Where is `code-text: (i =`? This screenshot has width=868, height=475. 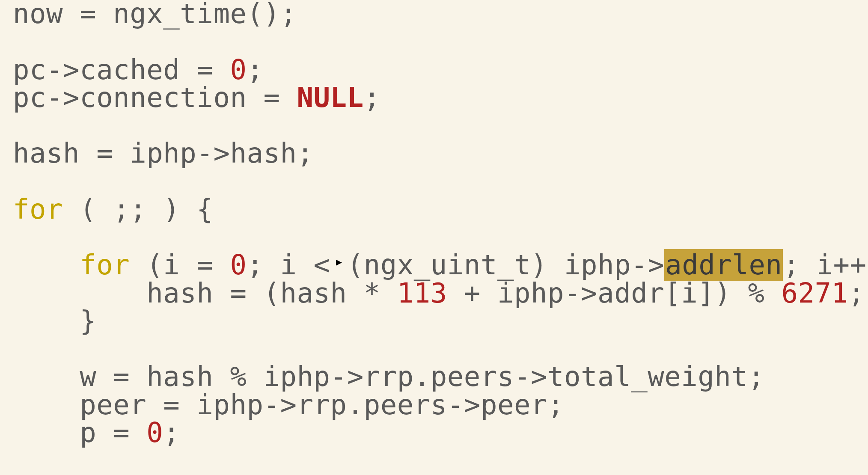 code-text: (i = is located at coordinates (180, 265).